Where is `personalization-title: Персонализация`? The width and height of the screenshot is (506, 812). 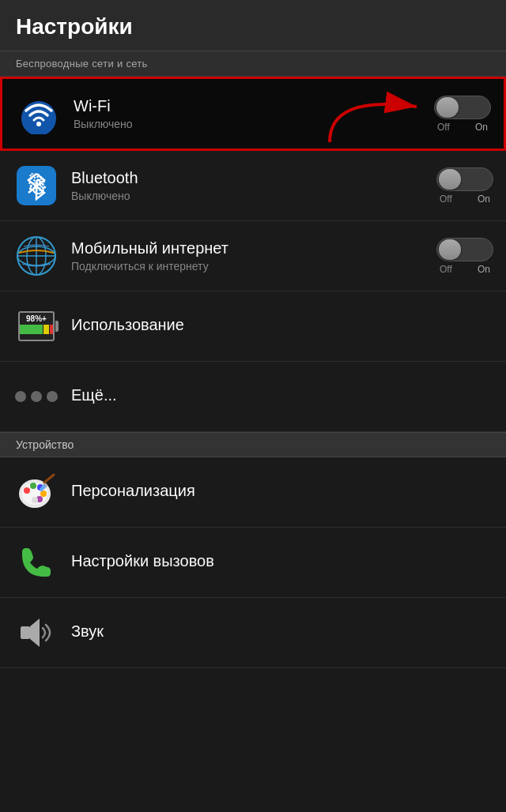 personalization-title: Персонализация is located at coordinates (282, 491).